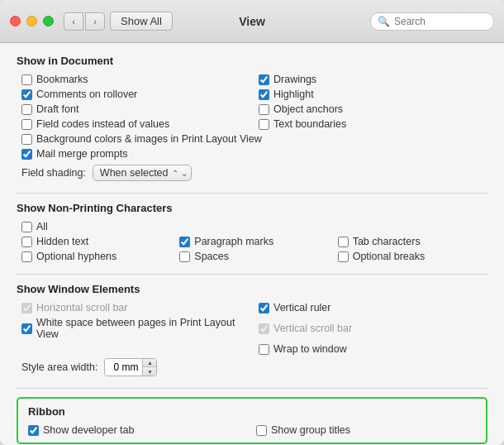 This screenshot has height=445, width=504. I want to click on optional-hyphens-row: Optional hyphens, so click(96, 256).